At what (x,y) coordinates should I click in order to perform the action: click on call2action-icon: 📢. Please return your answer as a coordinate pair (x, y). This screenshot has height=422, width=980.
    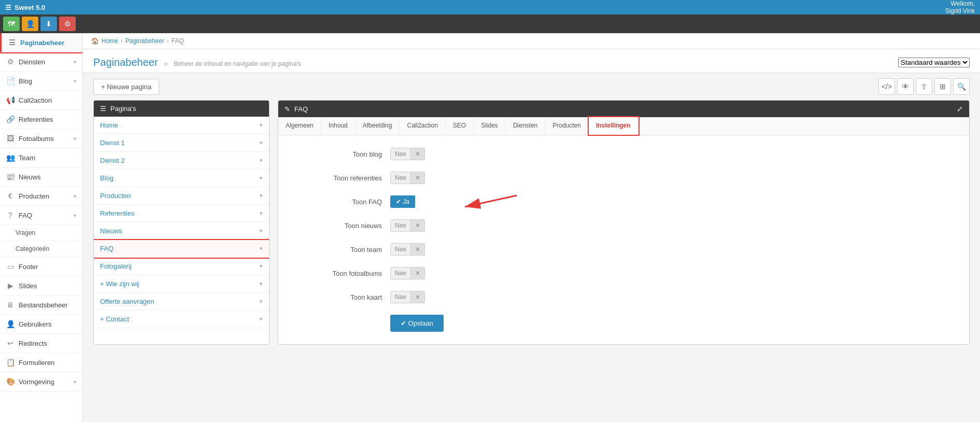
    Looking at the image, I should click on (10, 100).